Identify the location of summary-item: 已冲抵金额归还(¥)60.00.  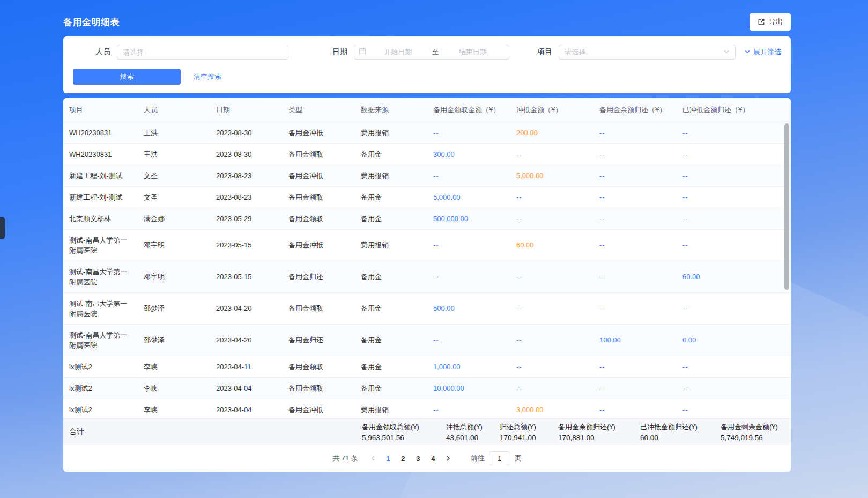
(680, 432).